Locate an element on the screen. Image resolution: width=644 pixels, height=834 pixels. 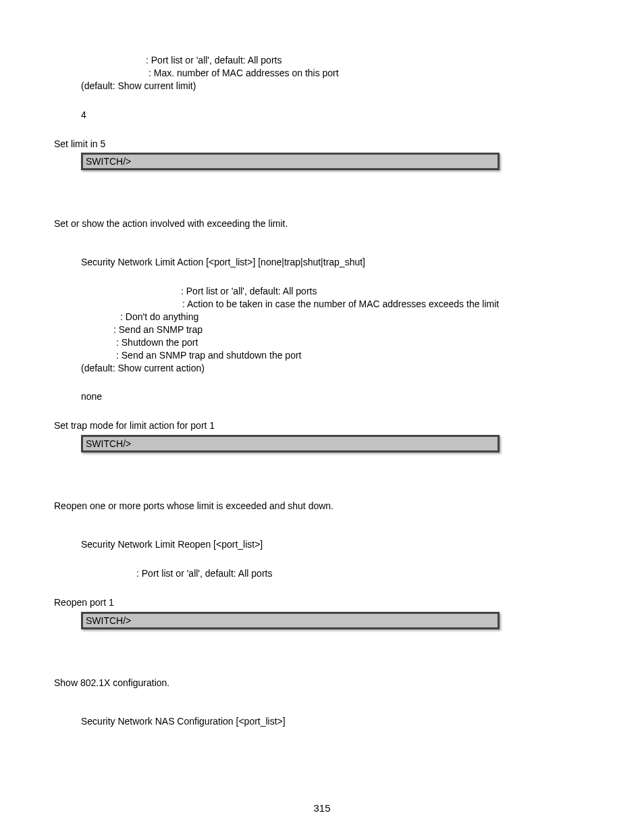
action-cli-box: SWITCH/> is located at coordinates (290, 444).